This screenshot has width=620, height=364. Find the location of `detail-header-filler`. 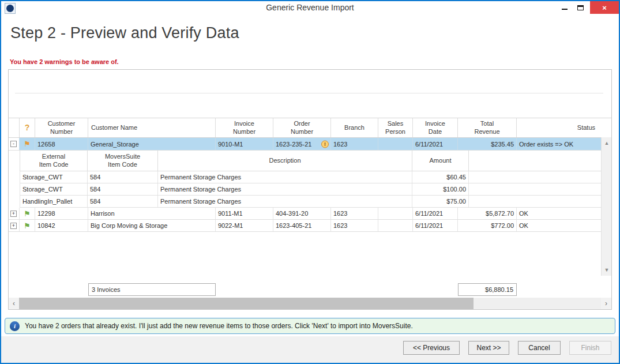

detail-header-filler is located at coordinates (535, 160).